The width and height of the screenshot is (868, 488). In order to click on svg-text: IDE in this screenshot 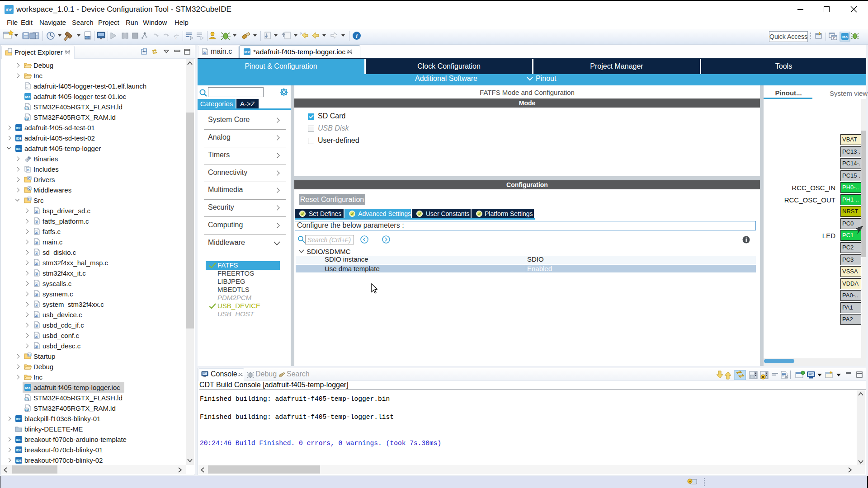, I will do `click(9, 10)`.